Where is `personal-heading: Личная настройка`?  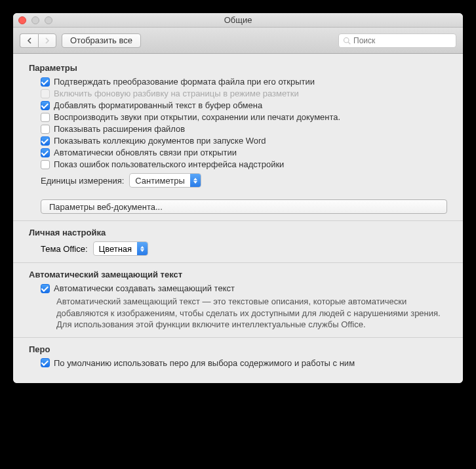 personal-heading: Личная настройка is located at coordinates (238, 232).